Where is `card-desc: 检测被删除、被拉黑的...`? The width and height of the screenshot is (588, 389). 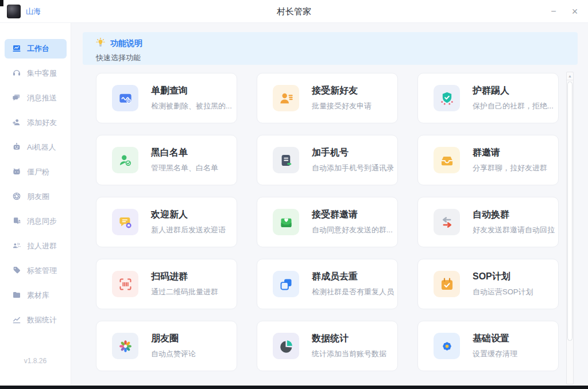 card-desc: 检测被删除、被拉黑的... is located at coordinates (192, 106).